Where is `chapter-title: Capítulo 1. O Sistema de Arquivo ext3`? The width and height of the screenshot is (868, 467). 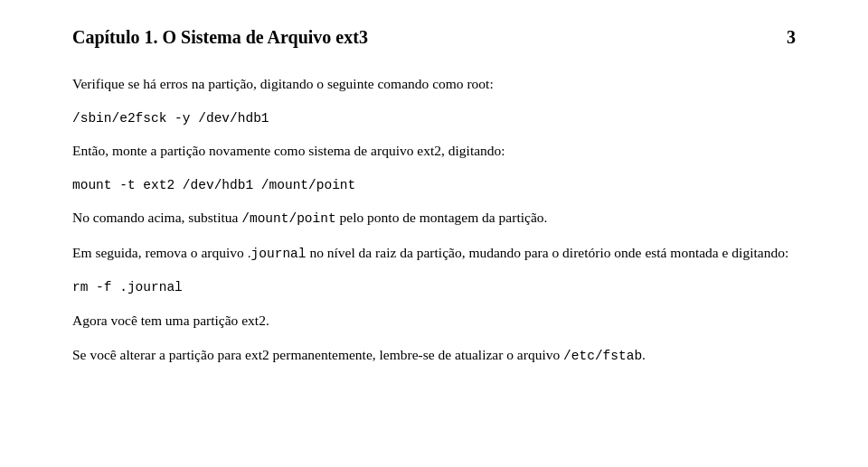
chapter-title: Capítulo 1. O Sistema de Arquivo ext3 is located at coordinates (221, 38).